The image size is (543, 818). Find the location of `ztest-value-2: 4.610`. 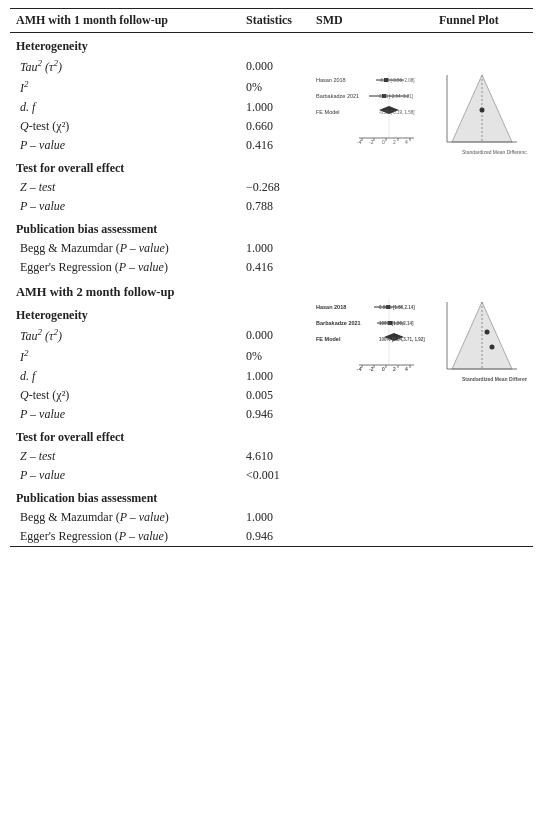

ztest-value-2: 4.610 is located at coordinates (275, 456).